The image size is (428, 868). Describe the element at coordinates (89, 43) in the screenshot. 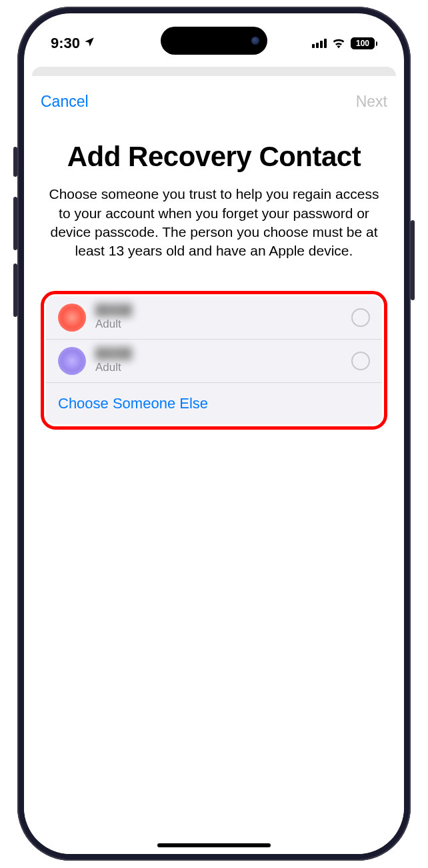

I see `location-arrow-icon` at that location.